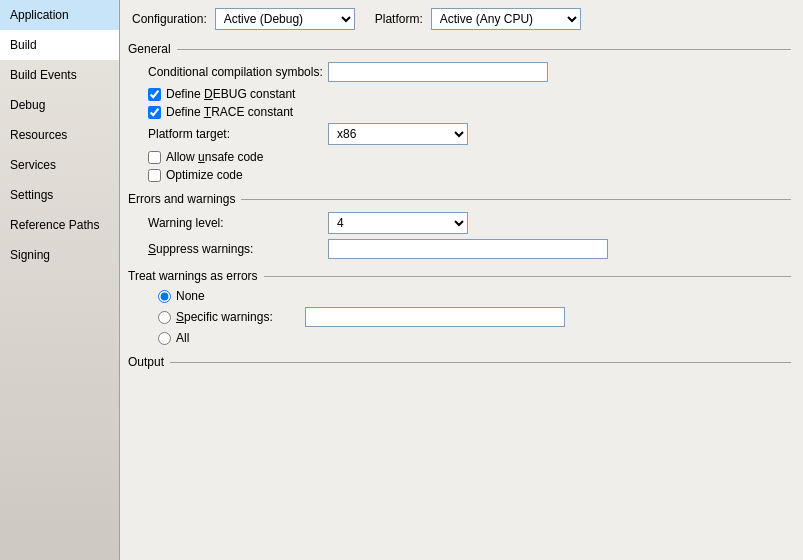  I want to click on output-section-title: Output, so click(460, 362).